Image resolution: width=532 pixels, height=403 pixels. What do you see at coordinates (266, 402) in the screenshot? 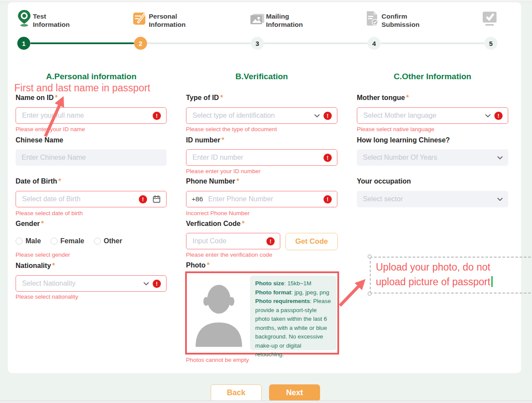
I see `bottom-strip` at bounding box center [266, 402].